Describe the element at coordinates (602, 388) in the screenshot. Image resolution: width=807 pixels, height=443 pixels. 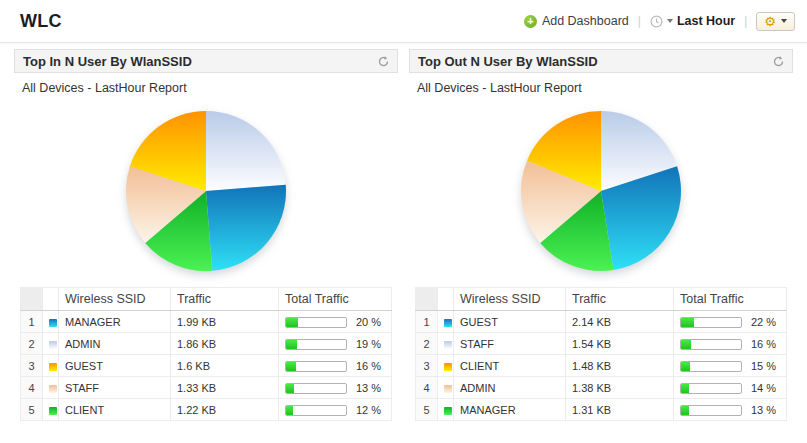
I see `table-row: 4ADMIN1.38 KB14 %` at that location.